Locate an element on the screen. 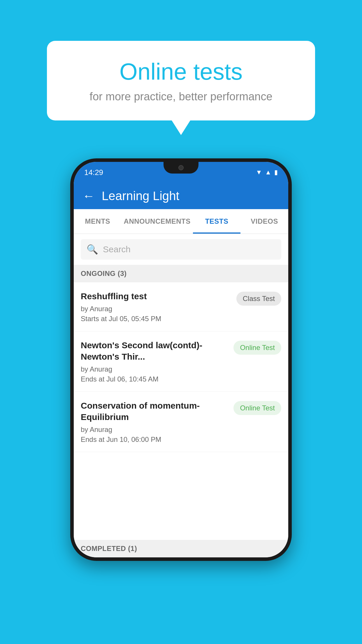 The image size is (362, 644). battery-icon: ▮ is located at coordinates (276, 172).